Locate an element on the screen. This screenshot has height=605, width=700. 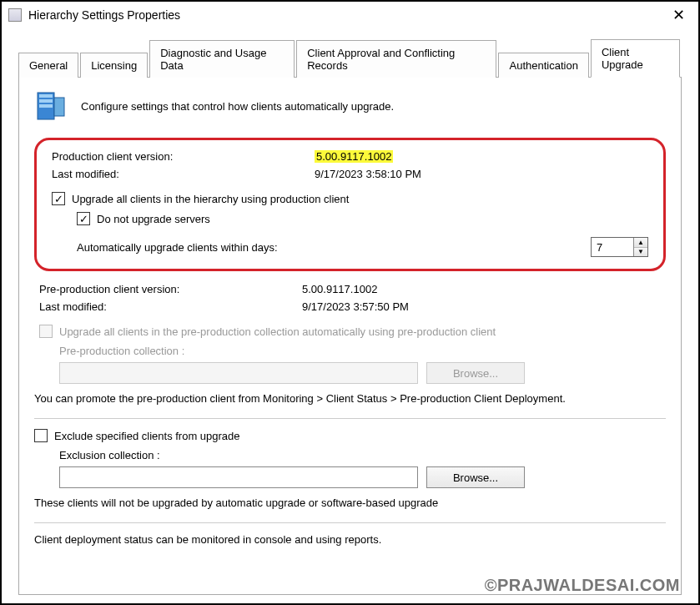
exclusion-collection-input is located at coordinates (239, 477).